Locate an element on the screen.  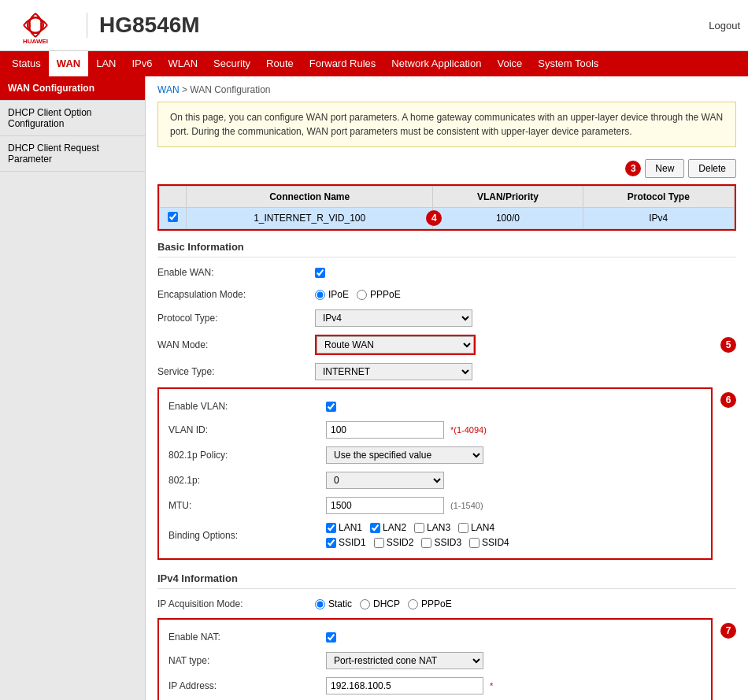
ip-acq-pppoe-radio is located at coordinates (413, 605).